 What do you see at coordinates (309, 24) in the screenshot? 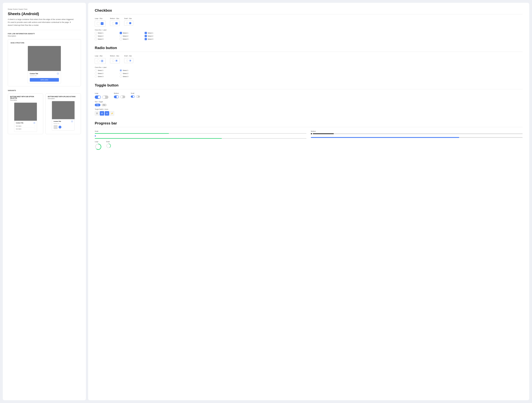
I see `checkbox-section: Checkbox Large - 20px ✓ Medium - 16px` at bounding box center [309, 24].